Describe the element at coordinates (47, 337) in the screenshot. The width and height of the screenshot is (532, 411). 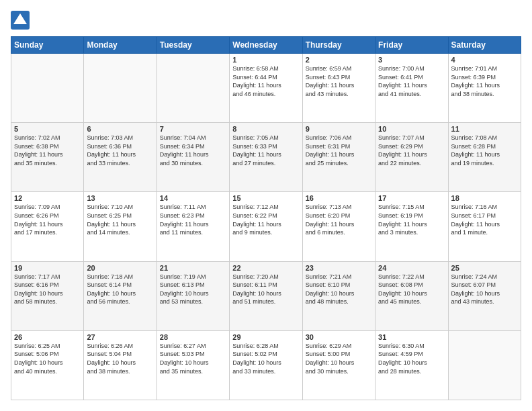
I see `day-number: 26` at that location.